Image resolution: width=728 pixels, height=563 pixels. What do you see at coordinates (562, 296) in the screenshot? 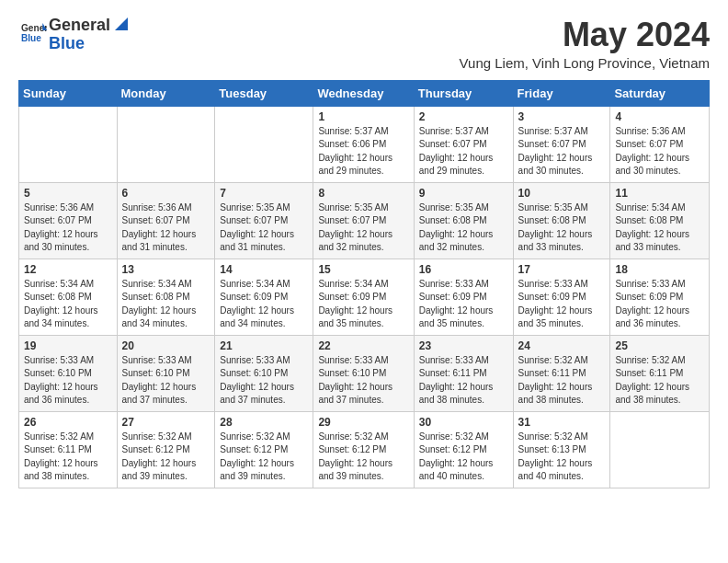
I see `table-row: 17Sunrise: 5:33 AMSunset: 6:09 PMDayligh…` at bounding box center [562, 296].